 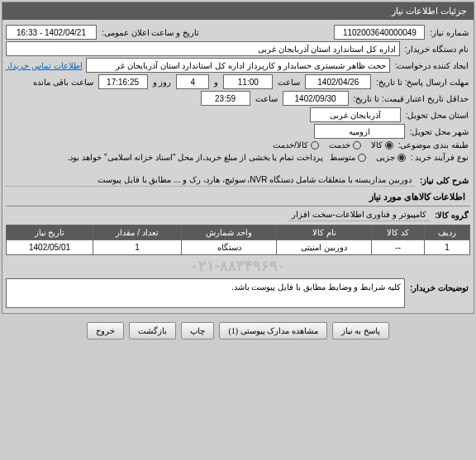 I want to click on and-label: و, so click(x=217, y=83).